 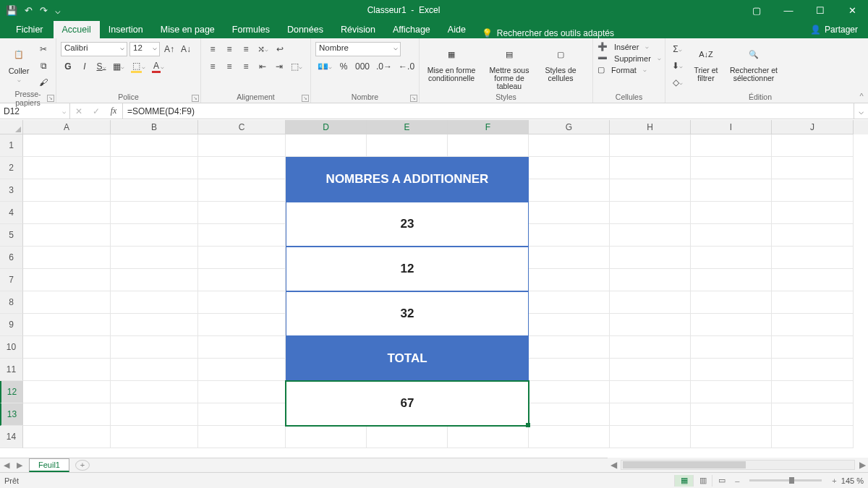 I want to click on tell-me: 💡 Rechercher des outils adaptés, so click(x=548, y=33).